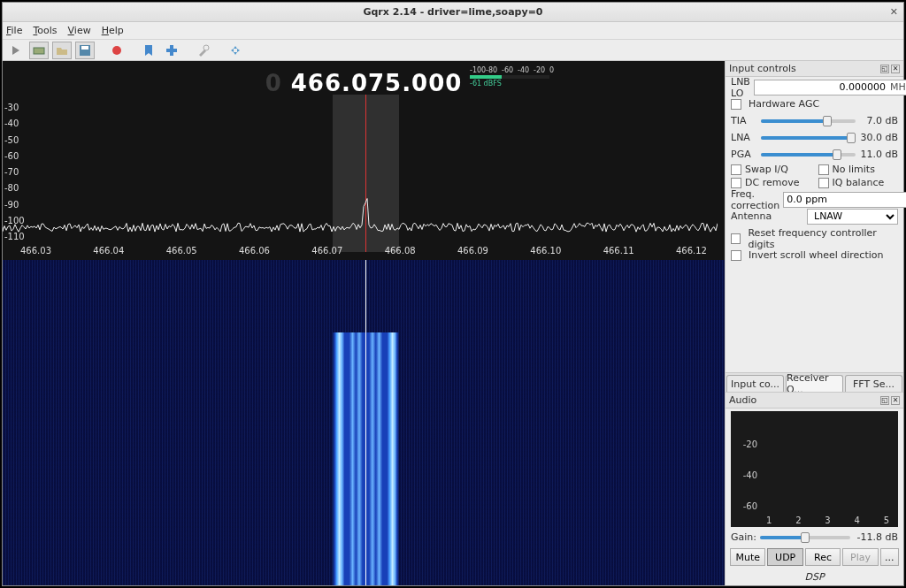 This screenshot has width=906, height=588. What do you see at coordinates (453, 12) in the screenshot?
I see `window-title: Gqrx 2.14 - driver=lime,soapy=0` at bounding box center [453, 12].